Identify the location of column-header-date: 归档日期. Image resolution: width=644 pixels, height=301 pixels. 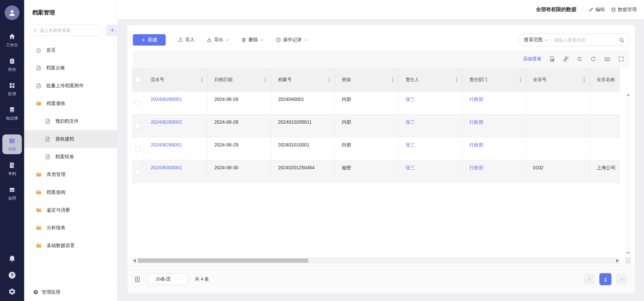
(239, 80).